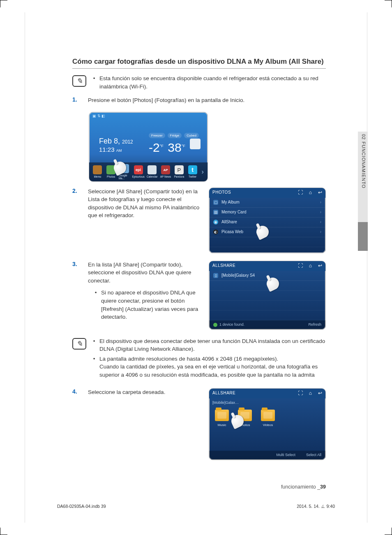 The height and width of the screenshot is (535, 392). I want to click on chip-fridge: Fridge, so click(175, 136).